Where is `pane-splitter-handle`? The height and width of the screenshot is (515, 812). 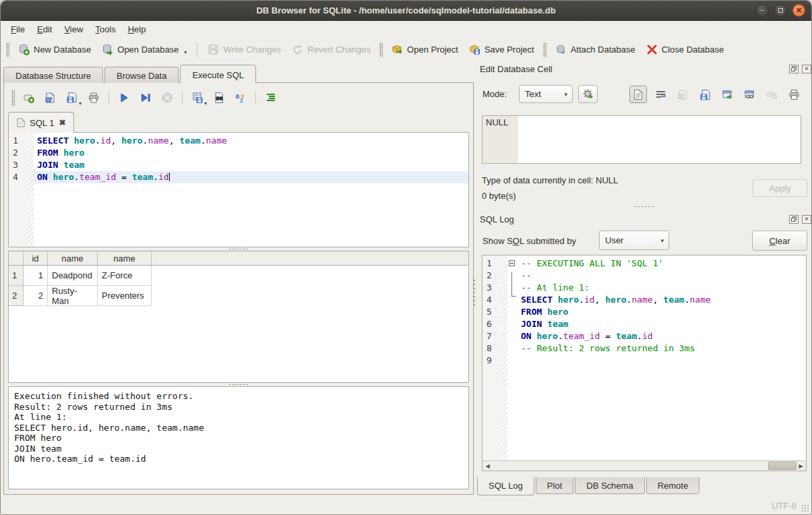
pane-splitter-handle is located at coordinates (474, 293).